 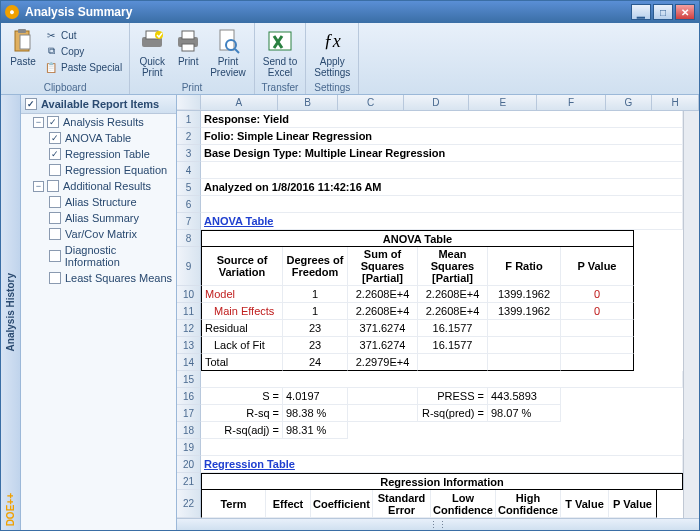 What do you see at coordinates (98, 202) in the screenshot?
I see `tree-node-alias-structure: Alias Structure` at bounding box center [98, 202].